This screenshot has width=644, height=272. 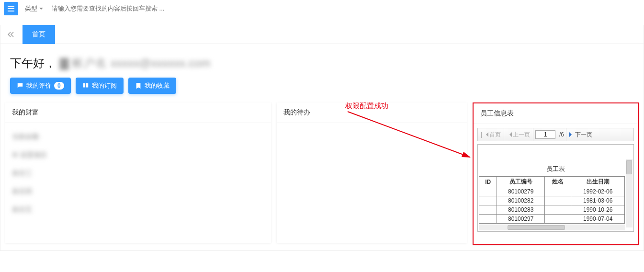 I want to click on table-header-cell: 员工编号, so click(x=521, y=182).